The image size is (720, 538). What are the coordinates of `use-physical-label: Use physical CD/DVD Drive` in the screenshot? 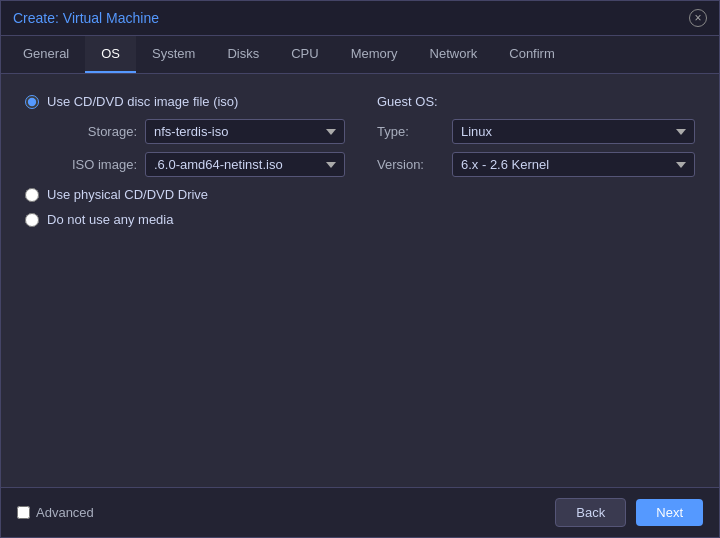 It's located at (128, 194).